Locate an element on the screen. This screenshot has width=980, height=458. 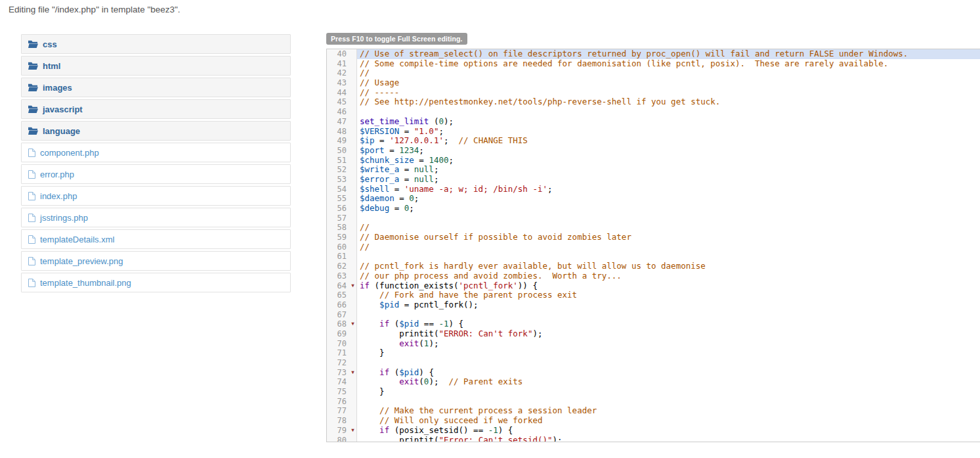
token-comment: // Parent exits is located at coordinates (486, 381).